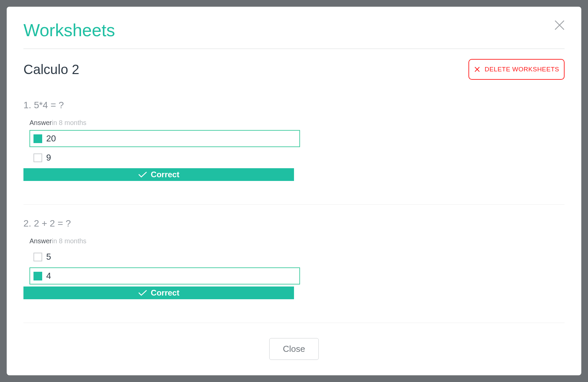  I want to click on options-list: 5 4, so click(165, 266).